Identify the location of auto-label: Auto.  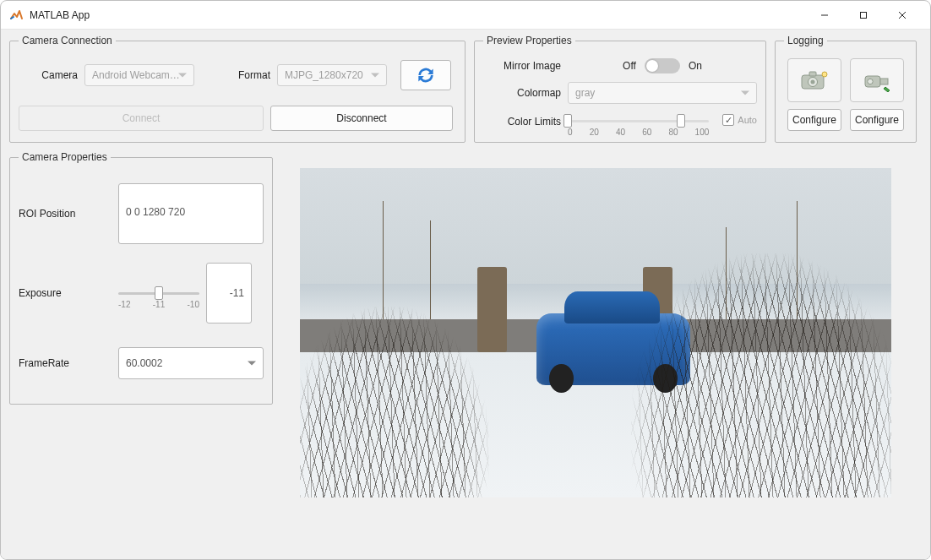
(747, 120).